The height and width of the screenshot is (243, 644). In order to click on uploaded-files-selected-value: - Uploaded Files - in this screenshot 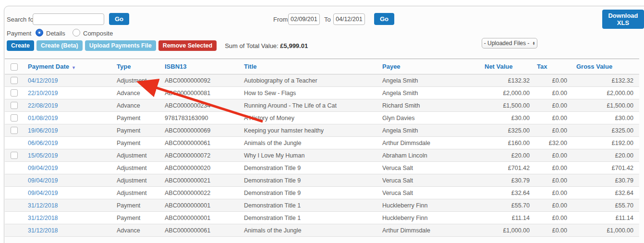, I will do `click(507, 43)`.